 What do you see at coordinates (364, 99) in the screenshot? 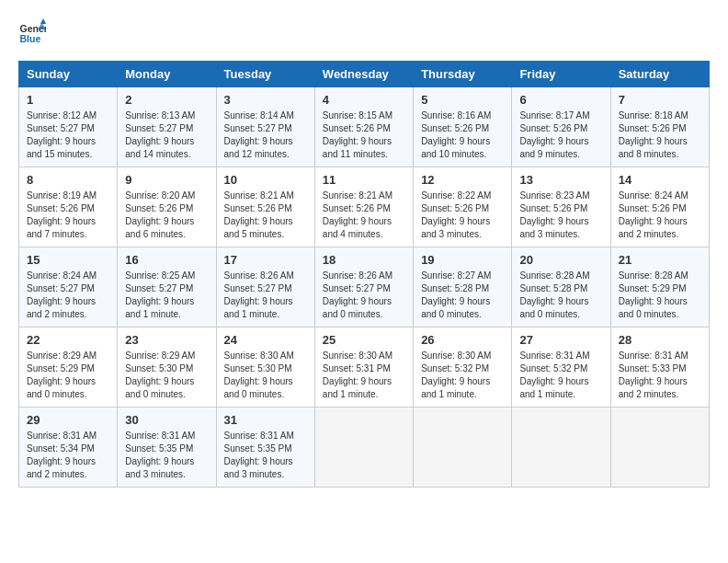
I see `day-number: 4` at bounding box center [364, 99].